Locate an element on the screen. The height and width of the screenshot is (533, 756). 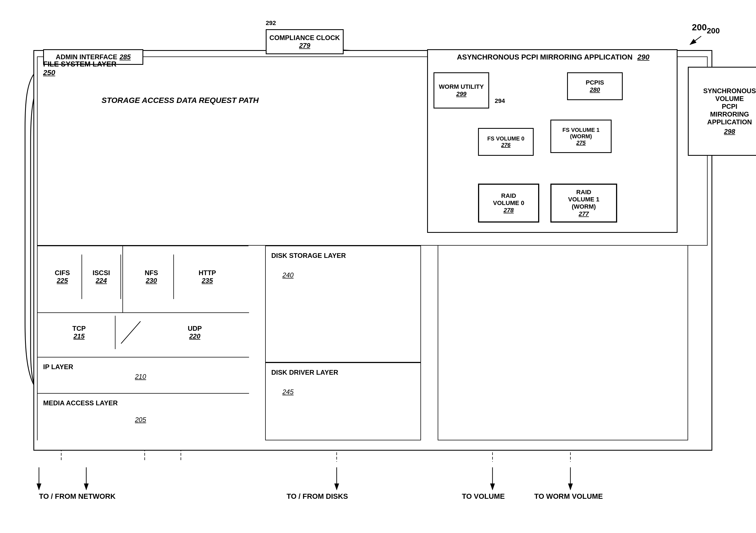
fs-vol1-label: FS VOLUME 1(WORM) is located at coordinates (581, 133).